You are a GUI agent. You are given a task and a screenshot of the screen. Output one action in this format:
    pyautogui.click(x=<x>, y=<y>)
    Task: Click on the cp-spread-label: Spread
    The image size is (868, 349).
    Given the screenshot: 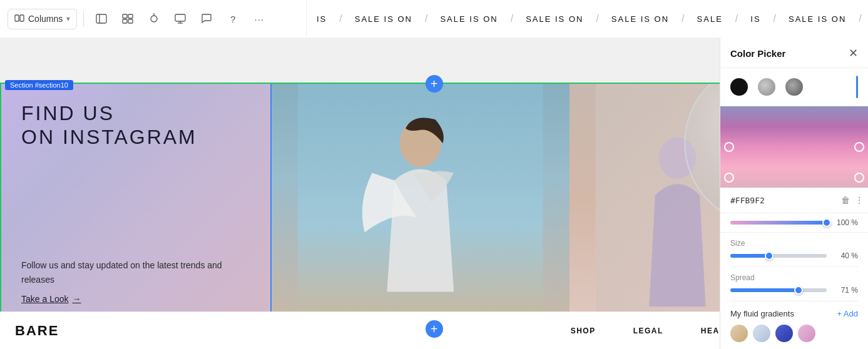 What is the action you would take?
    pyautogui.click(x=794, y=278)
    